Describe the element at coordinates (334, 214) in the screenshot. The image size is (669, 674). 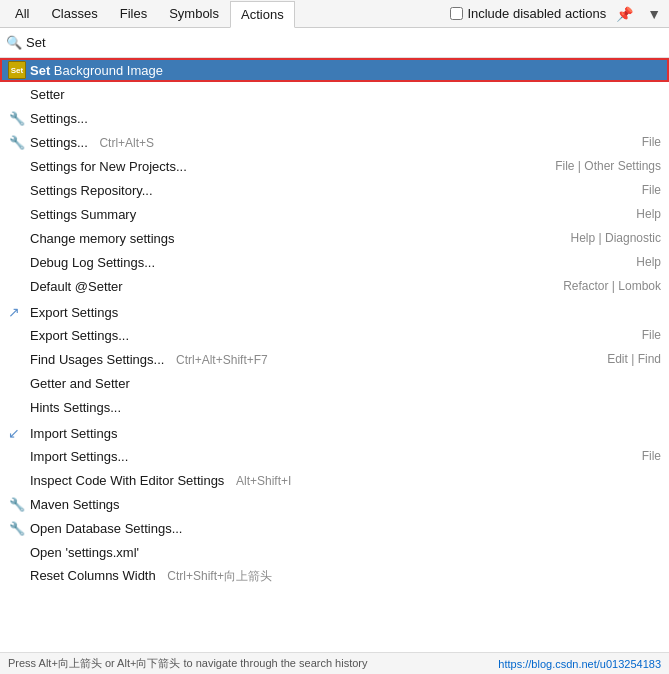
I see `list-item: Settings Summary Help` at that location.